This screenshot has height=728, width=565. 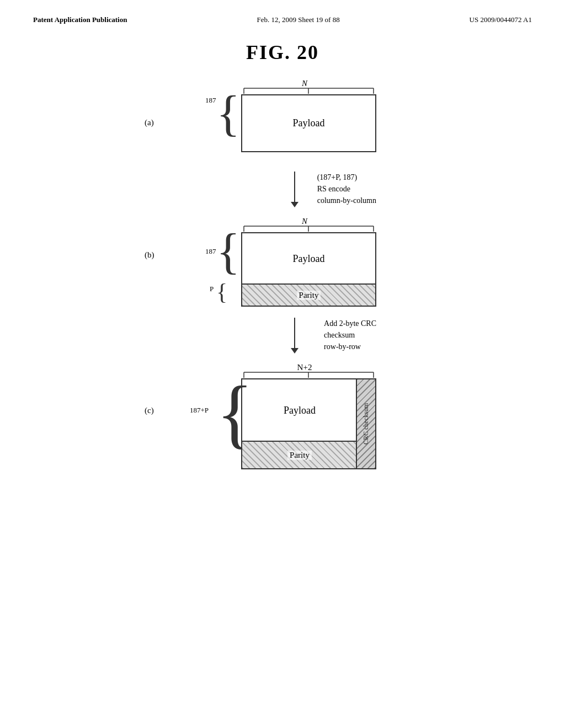 I want to click on header-left: Patent Application Publication, so click(x=80, y=20).